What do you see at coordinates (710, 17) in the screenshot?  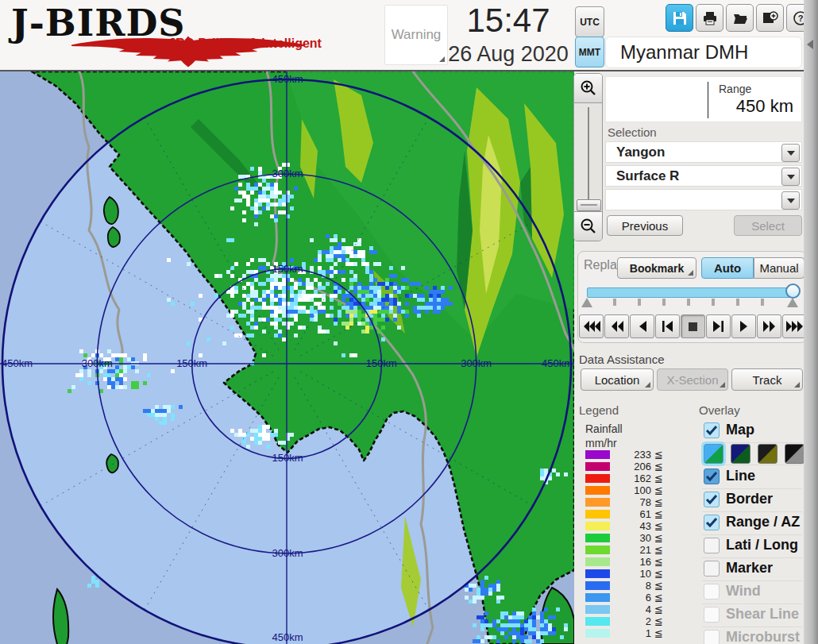 I see `print-button` at bounding box center [710, 17].